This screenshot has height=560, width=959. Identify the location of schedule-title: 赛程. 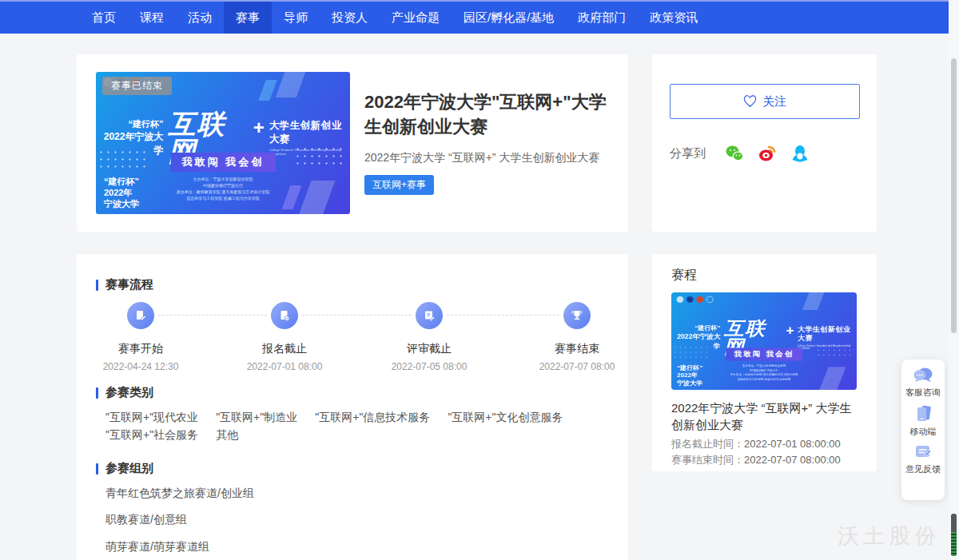
(684, 275).